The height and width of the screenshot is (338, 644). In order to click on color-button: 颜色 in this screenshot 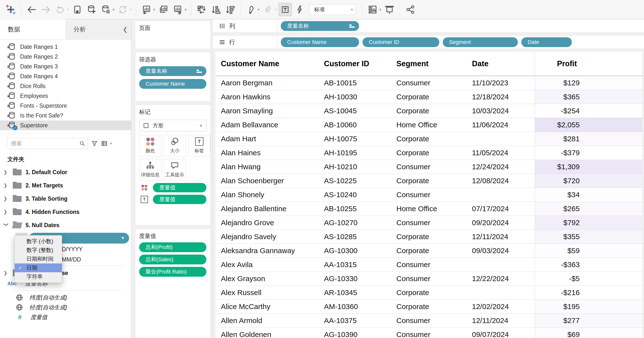, I will do `click(150, 146)`.